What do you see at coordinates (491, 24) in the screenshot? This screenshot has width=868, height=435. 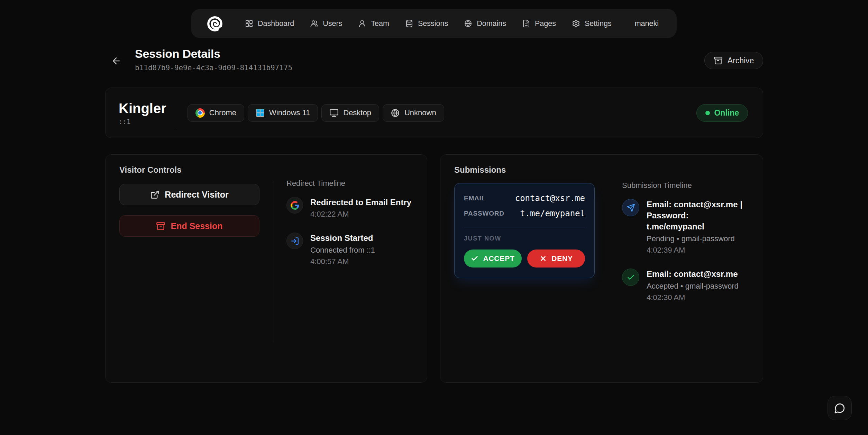 I see `nav-item-label: Domains` at bounding box center [491, 24].